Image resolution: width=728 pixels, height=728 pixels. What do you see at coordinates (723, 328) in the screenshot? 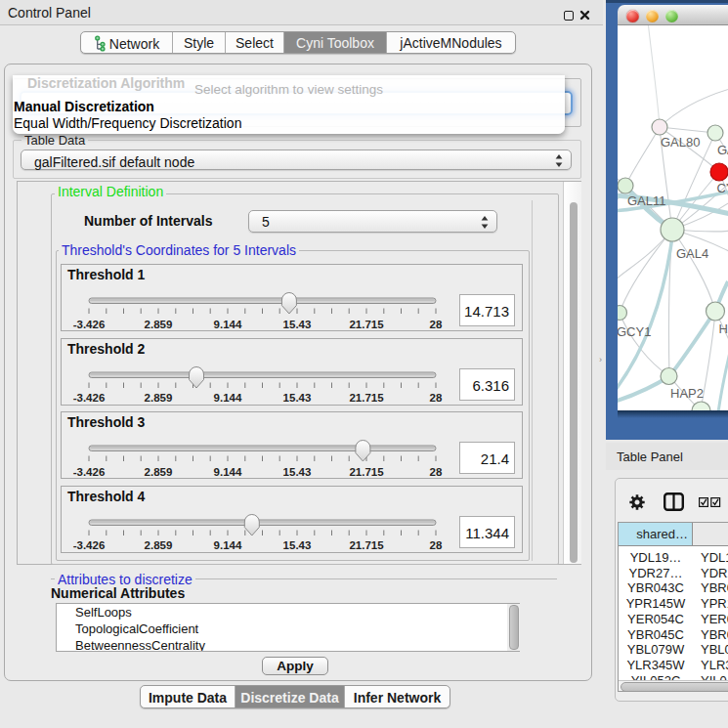
I see `svg-text: HA` at bounding box center [723, 328].